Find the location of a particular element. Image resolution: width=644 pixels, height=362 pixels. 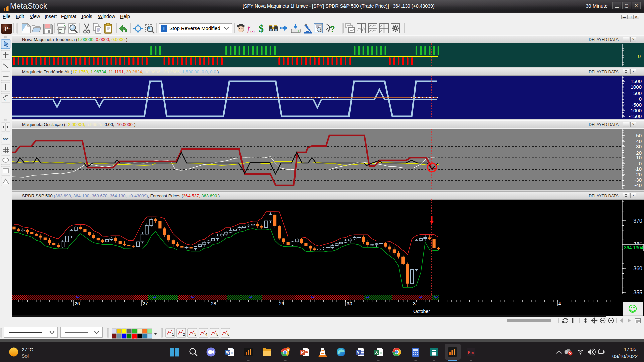

svg-text: abc is located at coordinates (6, 139).